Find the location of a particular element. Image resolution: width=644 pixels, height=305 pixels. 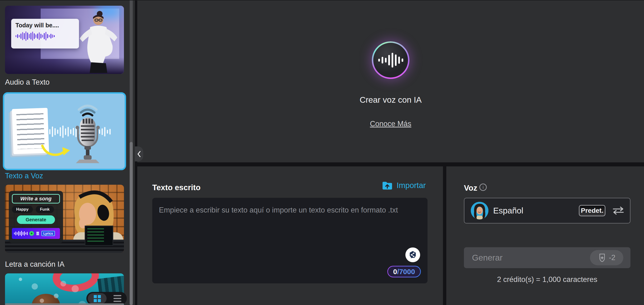

char-count: 0 is located at coordinates (395, 272).